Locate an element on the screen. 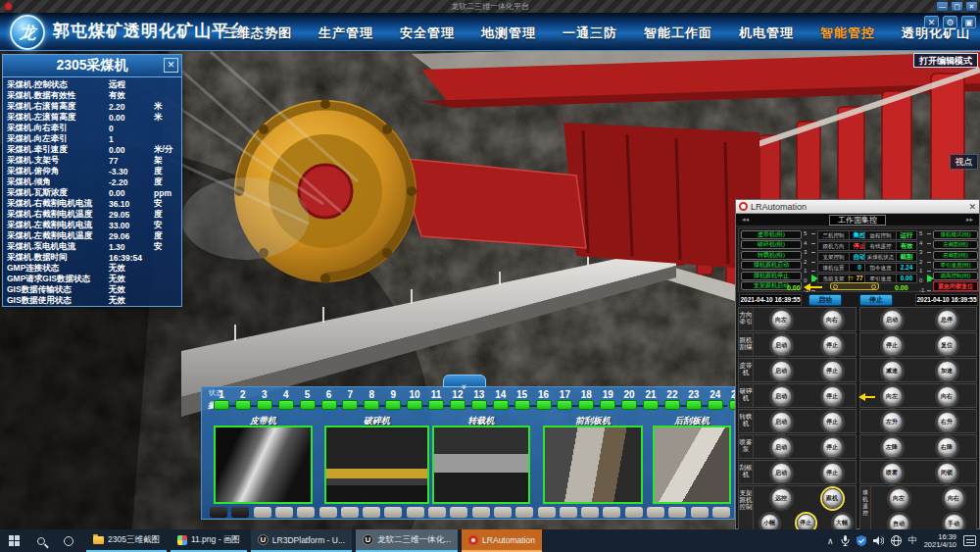  control-button-加速: 加速 is located at coordinates (947, 371).